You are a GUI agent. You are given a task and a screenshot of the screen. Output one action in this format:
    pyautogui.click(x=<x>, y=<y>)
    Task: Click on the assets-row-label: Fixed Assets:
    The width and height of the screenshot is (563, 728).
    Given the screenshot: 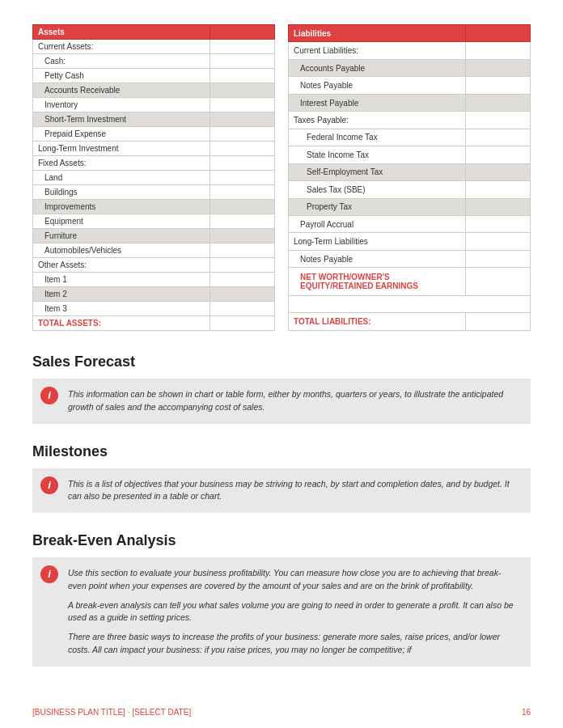 What is the action you would take?
    pyautogui.click(x=121, y=163)
    